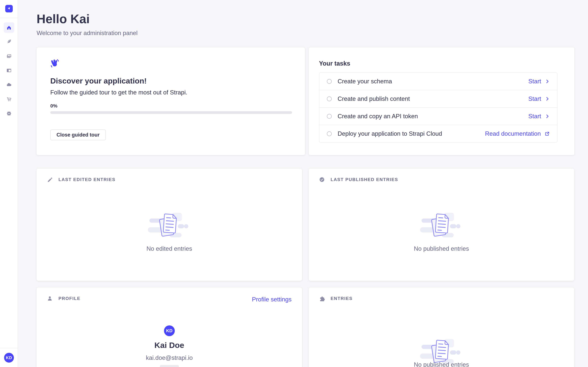 This screenshot has height=367, width=588. What do you see at coordinates (169, 358) in the screenshot?
I see `profile-email: kai.doe@strapi.io` at bounding box center [169, 358].